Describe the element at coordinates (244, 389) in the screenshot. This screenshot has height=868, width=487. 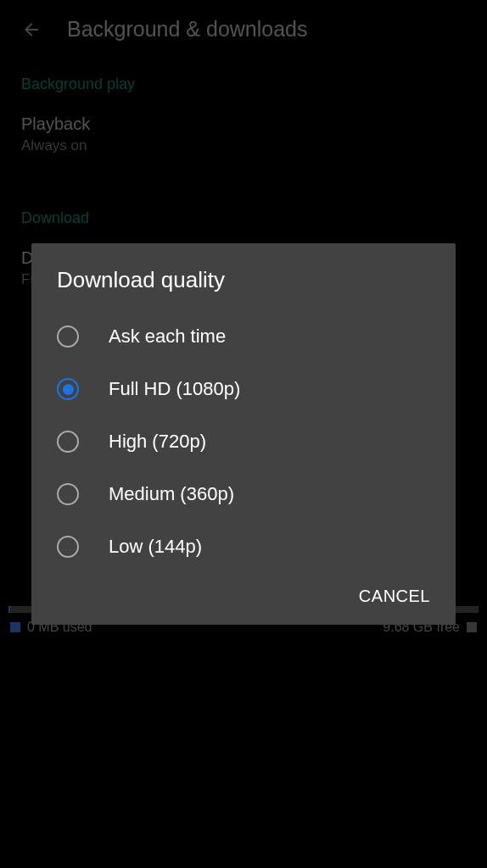
I see `radio-option-full-hd: Full HD (1080p)` at that location.